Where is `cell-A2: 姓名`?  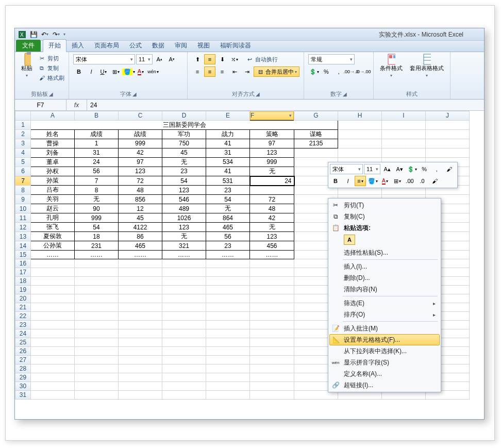 cell-A2: 姓名 is located at coordinates (53, 134).